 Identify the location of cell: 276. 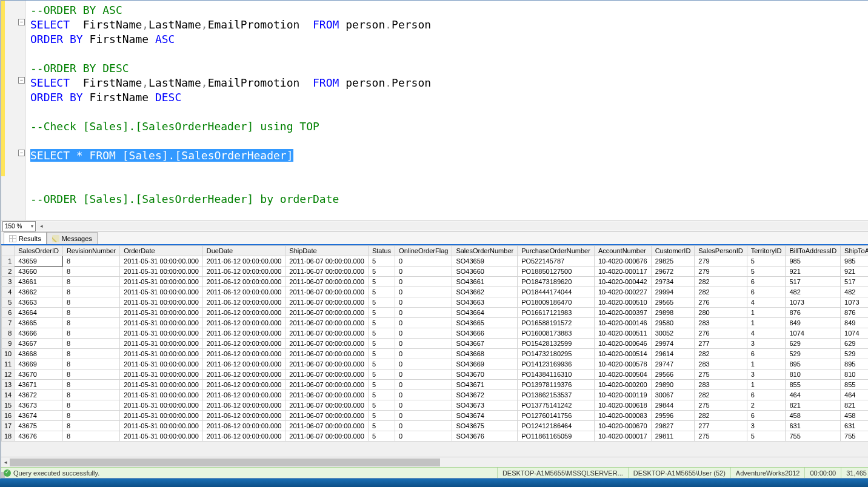
(721, 303).